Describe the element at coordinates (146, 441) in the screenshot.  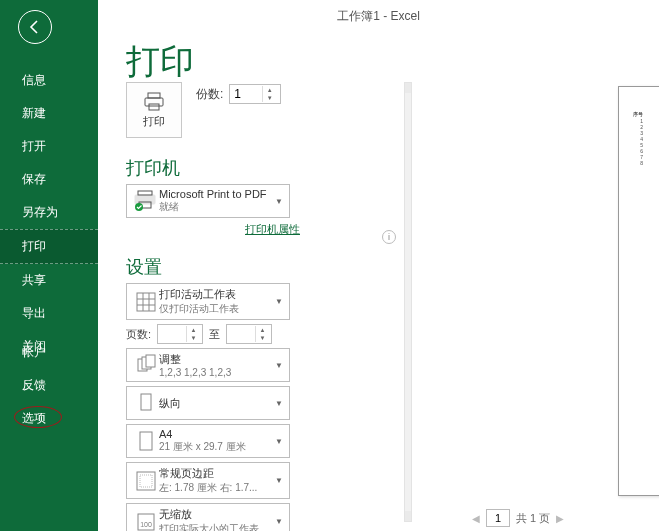
I see `page-icon` at that location.